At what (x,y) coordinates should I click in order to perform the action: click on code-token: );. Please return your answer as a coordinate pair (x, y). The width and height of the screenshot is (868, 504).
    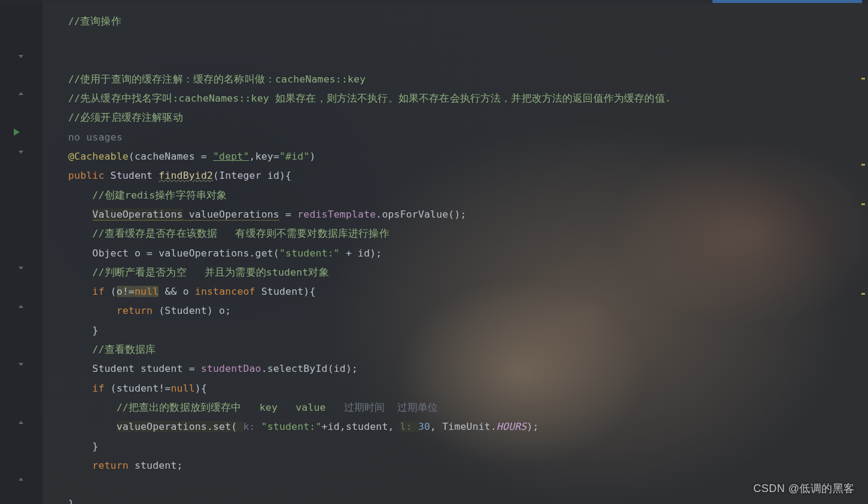
    Looking at the image, I should click on (532, 427).